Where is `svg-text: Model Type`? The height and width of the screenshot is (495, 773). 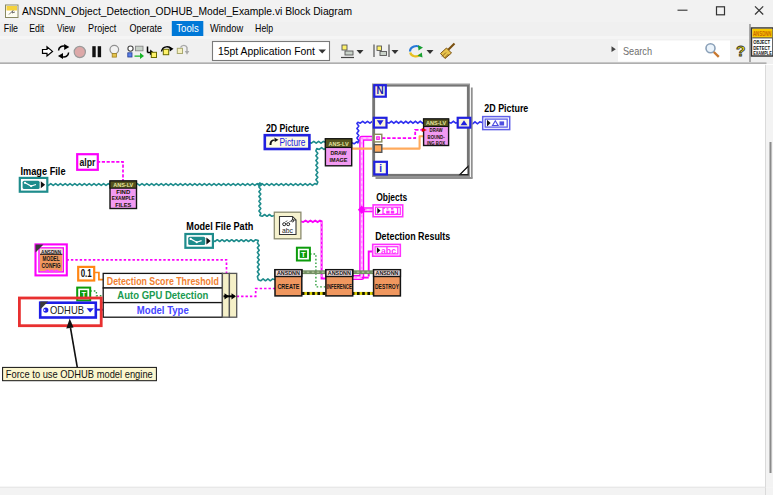 svg-text: Model Type is located at coordinates (163, 310).